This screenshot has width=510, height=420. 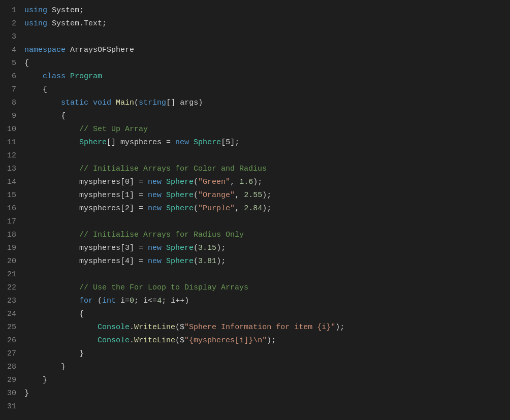 I want to click on token-kw-blue: void, so click(x=102, y=103).